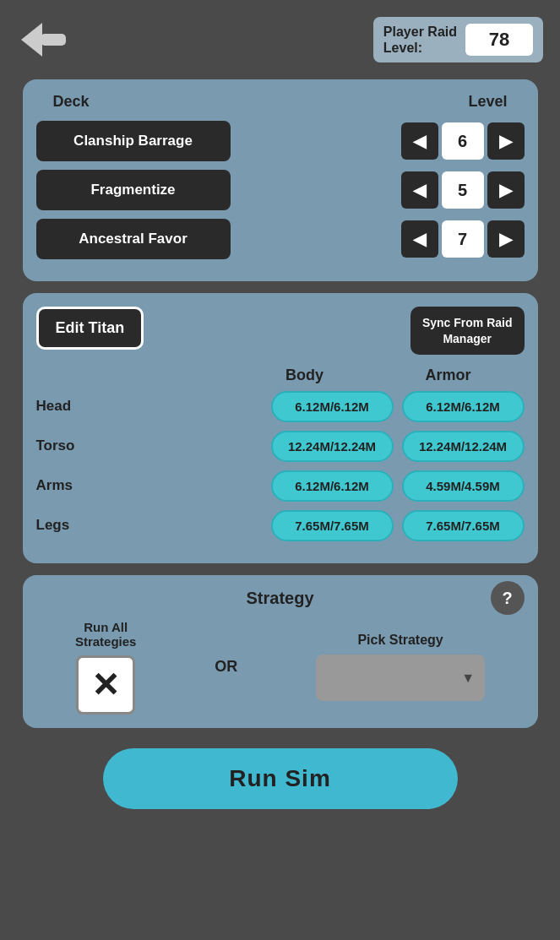 This screenshot has width=560, height=940. What do you see at coordinates (463, 446) in the screenshot?
I see `titan-torso-armor-stat: 12.24M/12.24M` at bounding box center [463, 446].